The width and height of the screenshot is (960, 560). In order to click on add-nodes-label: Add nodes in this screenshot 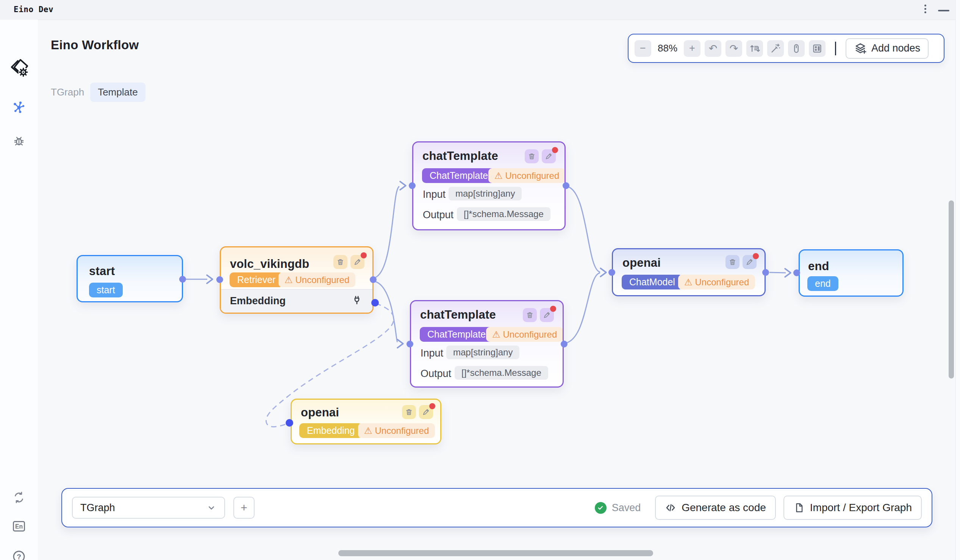, I will do `click(896, 48)`.